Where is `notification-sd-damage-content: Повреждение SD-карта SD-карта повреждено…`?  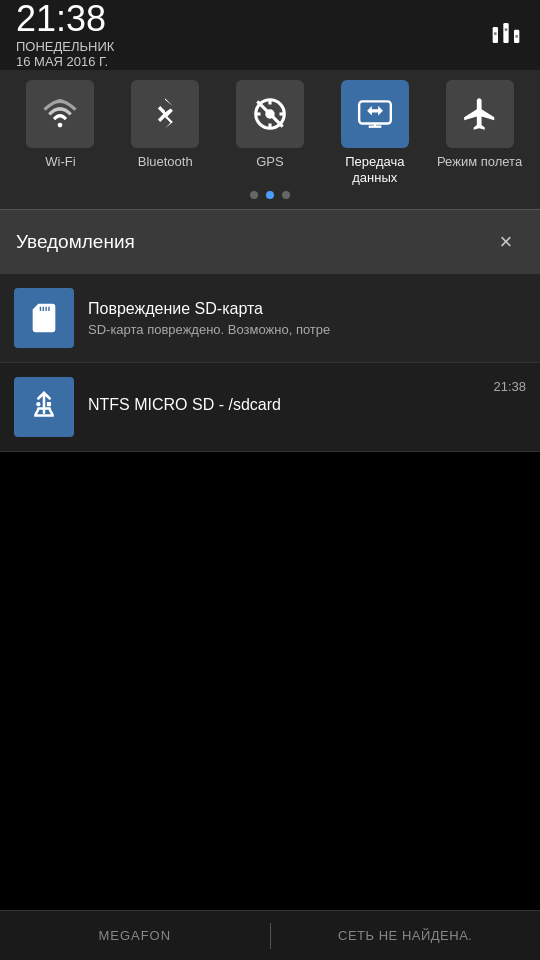 notification-sd-damage-content: Повреждение SD-карта SD-карта повреждено… is located at coordinates (307, 318).